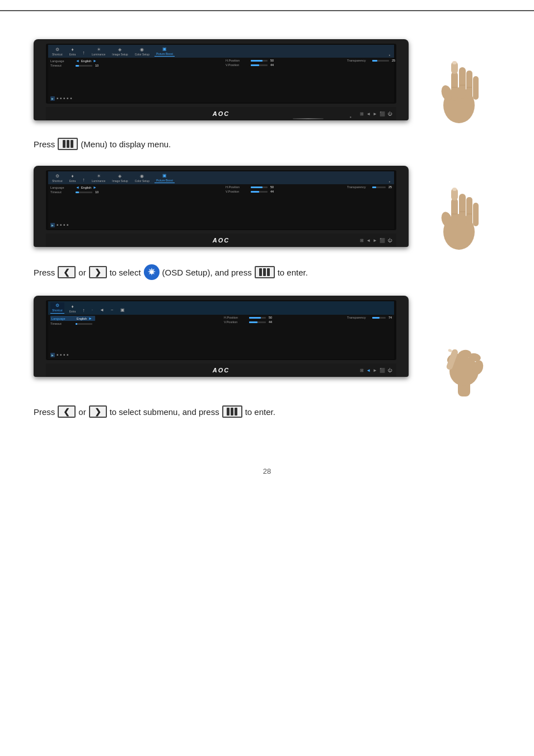 This screenshot has width=534, height=756. I want to click on block2-field-transparency: Transparency 25, so click(369, 187).